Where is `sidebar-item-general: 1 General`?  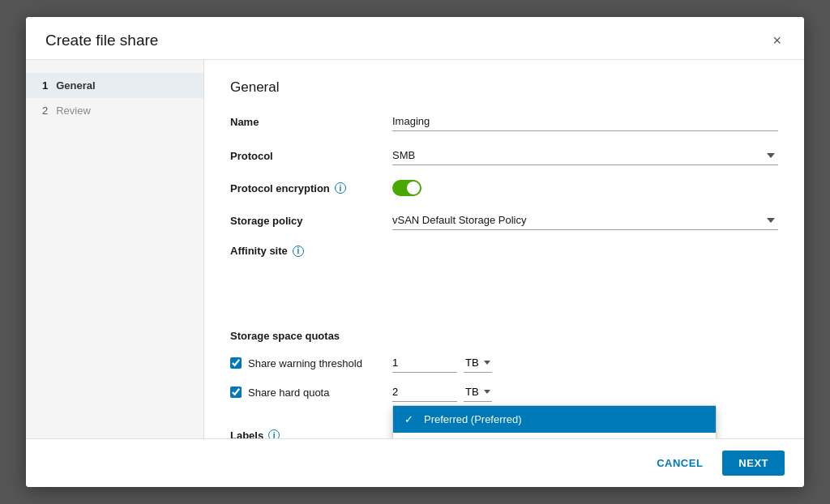 sidebar-item-general: 1 General is located at coordinates (115, 86).